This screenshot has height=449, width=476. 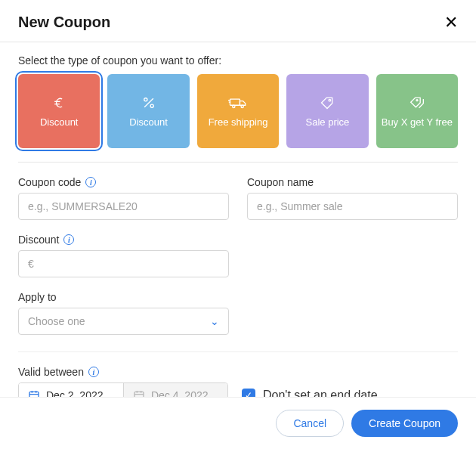 What do you see at coordinates (175, 390) in the screenshot?
I see `end-date-input: Dec 4, 2022` at bounding box center [175, 390].